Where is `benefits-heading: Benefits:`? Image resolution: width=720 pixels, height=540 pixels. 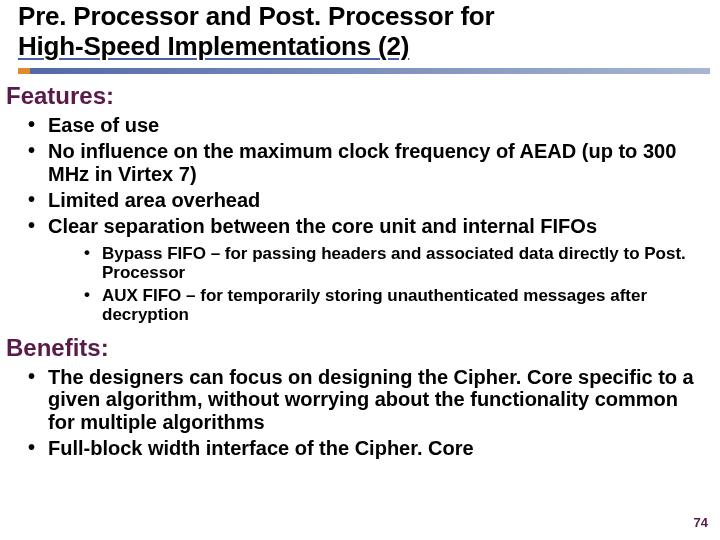 benefits-heading: Benefits: is located at coordinates (356, 348).